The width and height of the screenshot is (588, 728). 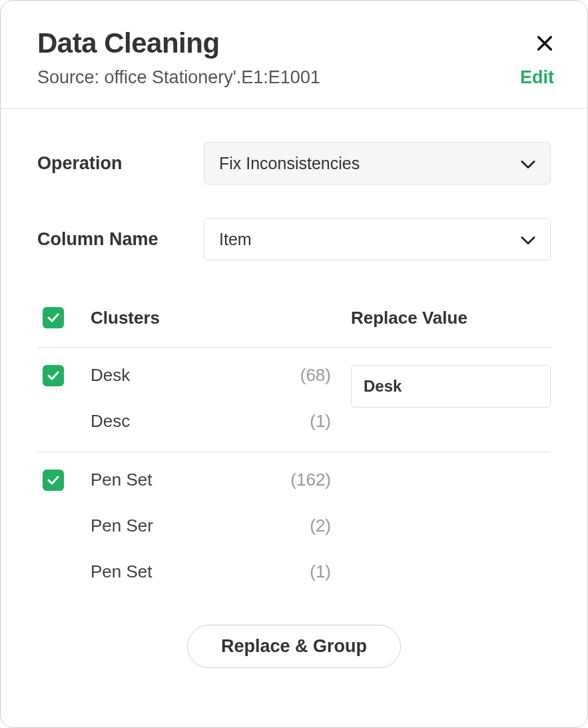 I want to click on column-select: Item, so click(x=377, y=239).